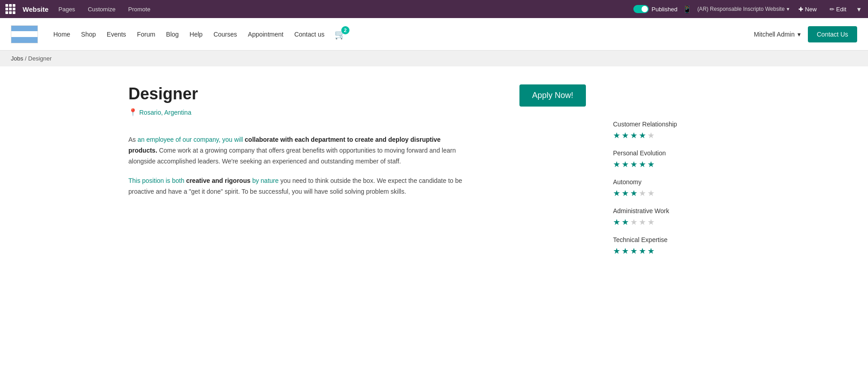 The height and width of the screenshot is (382, 868). What do you see at coordinates (218, 181) in the screenshot?
I see `desc-bold-2: creative and rigorous` at bounding box center [218, 181].